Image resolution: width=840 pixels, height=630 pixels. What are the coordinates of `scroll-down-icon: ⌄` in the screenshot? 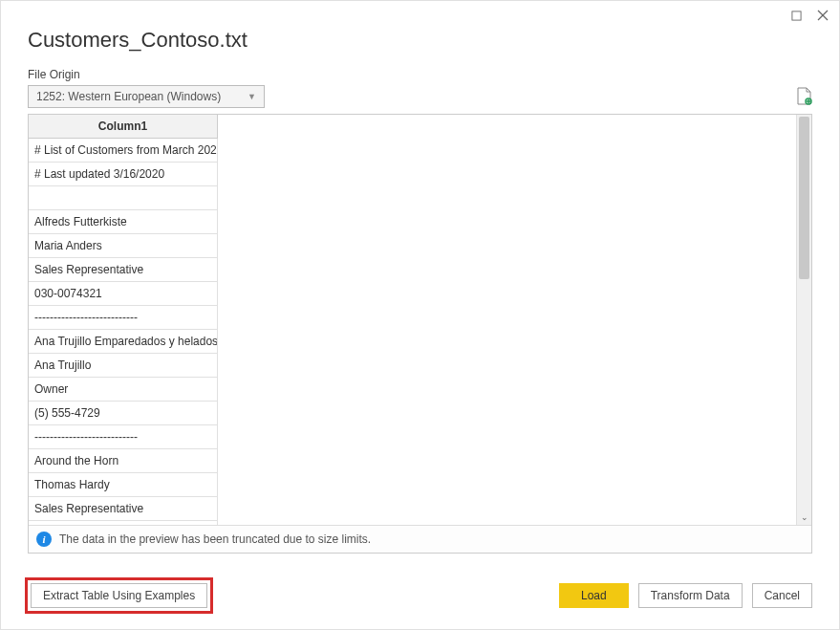 It's located at (805, 517).